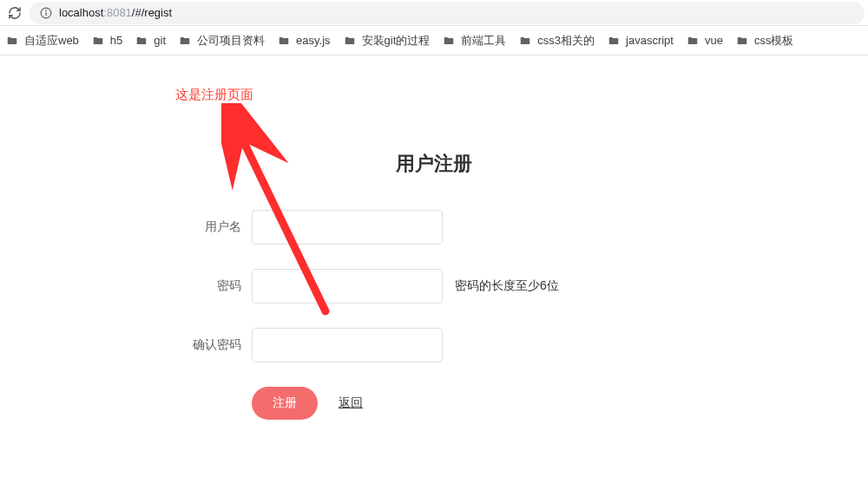 The image size is (868, 483). What do you see at coordinates (304, 40) in the screenshot?
I see `bookmark-item: easy.js` at bounding box center [304, 40].